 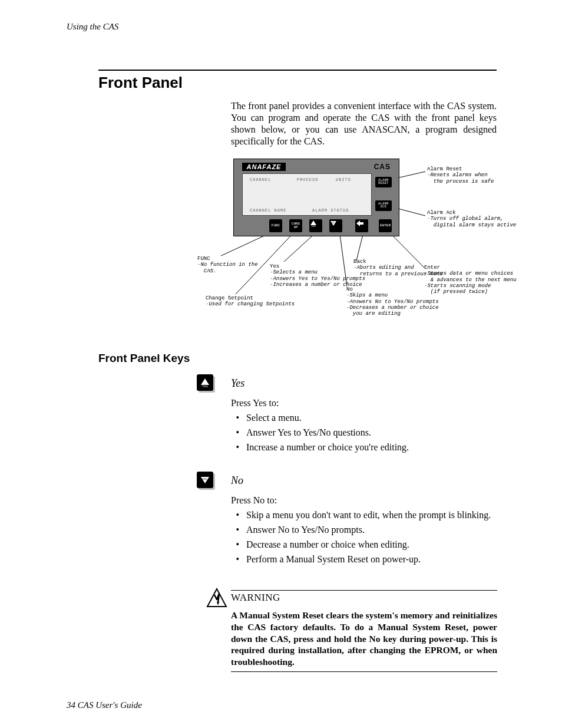 What do you see at coordinates (92, 27) in the screenshot?
I see `running-header: Using the CAS` at bounding box center [92, 27].